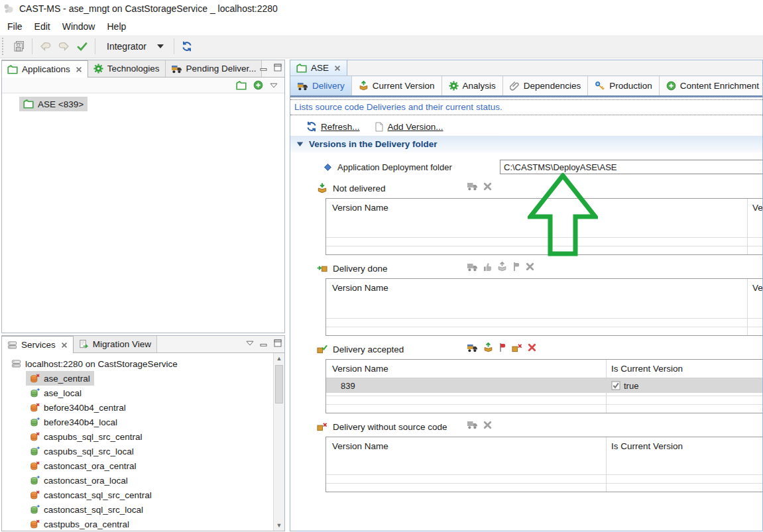 This screenshot has width=763, height=532. I want to click on tree-item-ase-local: ase_local, so click(56, 393).